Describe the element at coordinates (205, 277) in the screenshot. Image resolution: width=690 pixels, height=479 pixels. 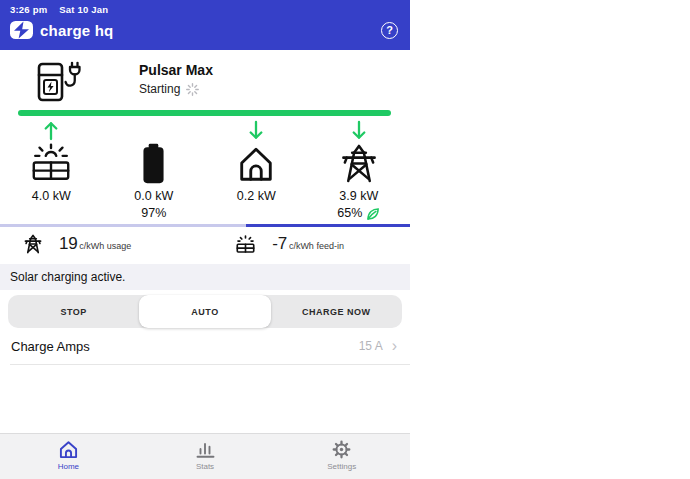
I see `status-message: Solar charging active.` at that location.